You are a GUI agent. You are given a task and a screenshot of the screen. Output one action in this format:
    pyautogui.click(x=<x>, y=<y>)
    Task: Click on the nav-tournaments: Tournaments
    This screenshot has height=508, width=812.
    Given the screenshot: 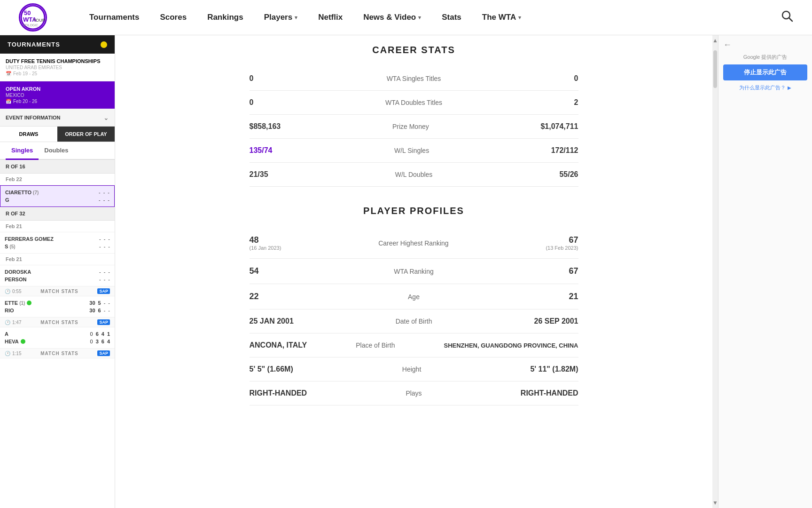 What is the action you would take?
    pyautogui.click(x=114, y=18)
    